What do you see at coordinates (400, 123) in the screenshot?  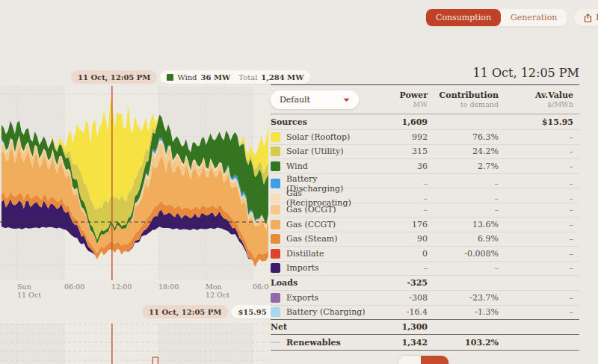 I see `row-power: 1,609` at bounding box center [400, 123].